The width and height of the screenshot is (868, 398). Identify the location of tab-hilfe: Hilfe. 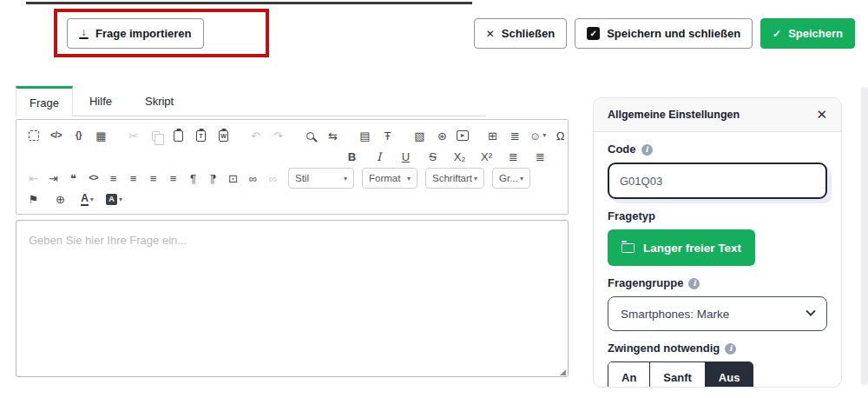
(101, 101).